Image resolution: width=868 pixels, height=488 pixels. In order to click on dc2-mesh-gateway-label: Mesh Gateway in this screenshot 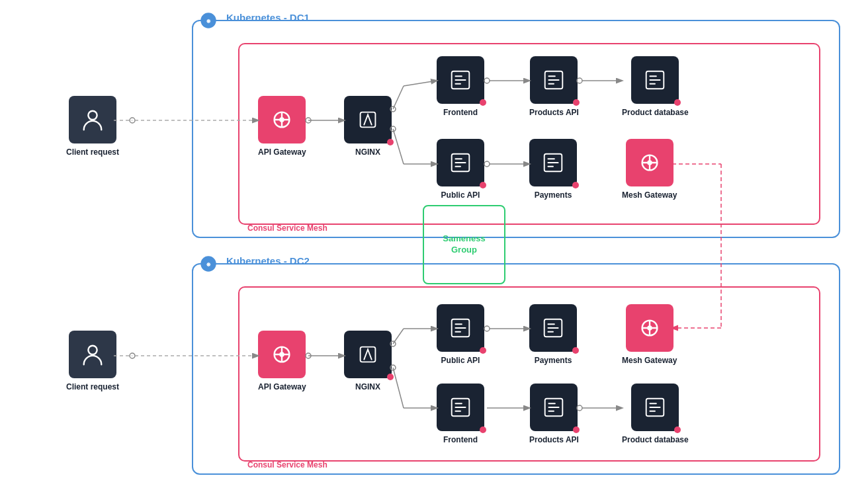, I will do `click(650, 361)`.